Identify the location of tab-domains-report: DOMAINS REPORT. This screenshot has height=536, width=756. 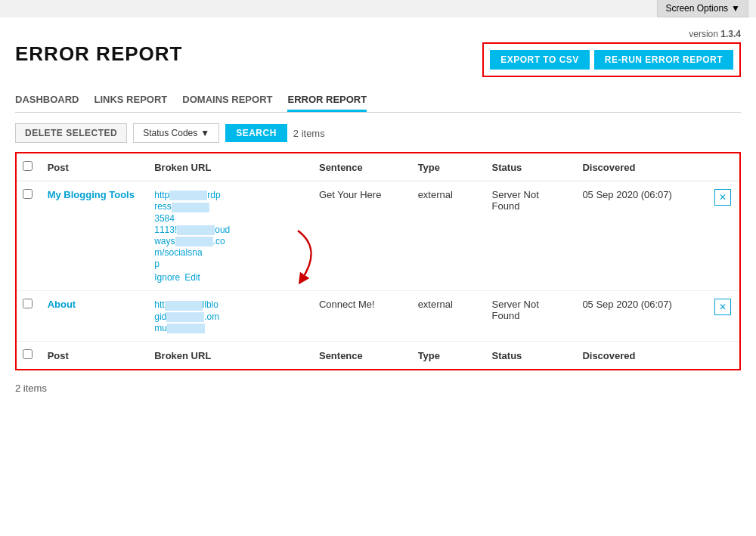
(227, 101).